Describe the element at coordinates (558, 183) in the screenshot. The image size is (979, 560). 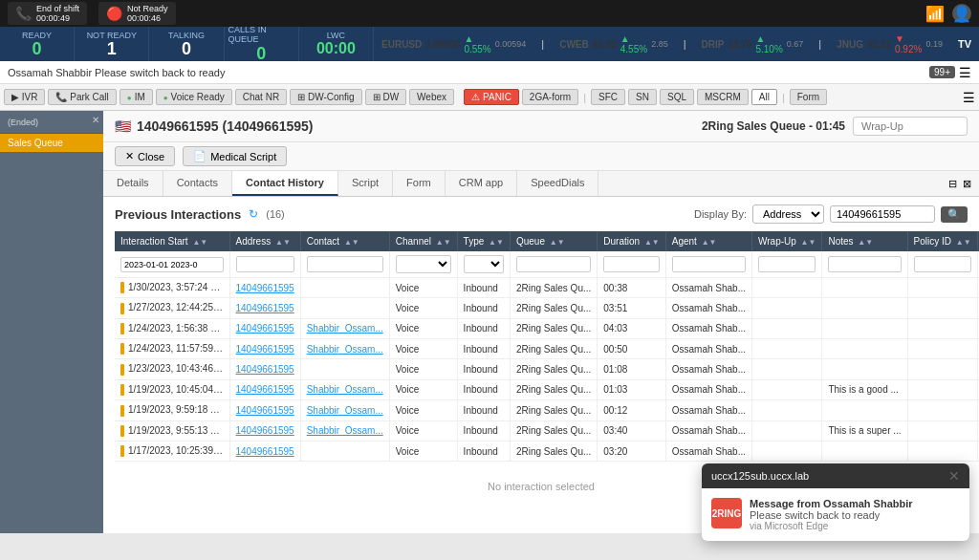
I see `tab-speeddials: SpeedDials` at that location.